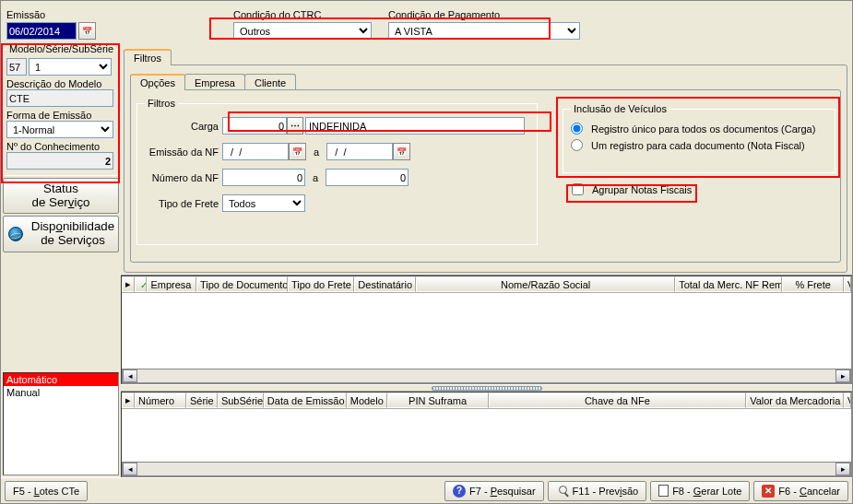  Describe the element at coordinates (577, 190) in the screenshot. I see `agrupar-nf-checkbox` at that location.